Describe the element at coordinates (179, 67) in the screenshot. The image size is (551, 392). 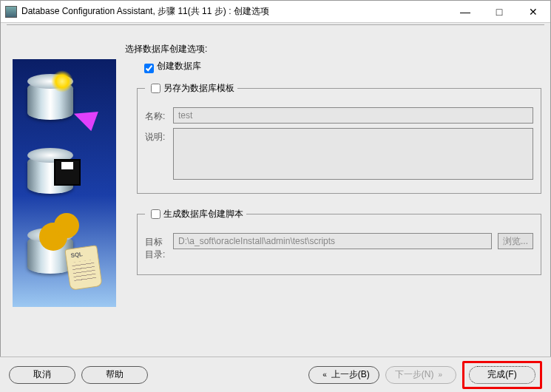
I see `create-db-label: 创建数据库` at that location.